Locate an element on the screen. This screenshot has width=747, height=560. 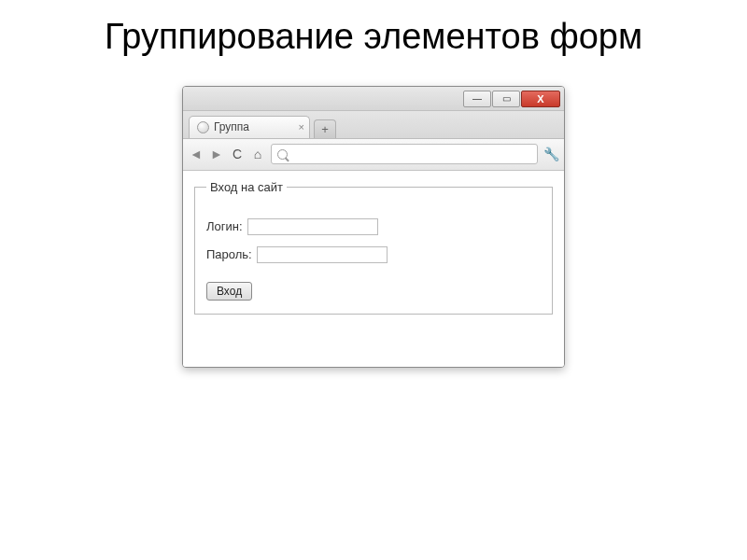
reload-icon: C is located at coordinates (237, 154).